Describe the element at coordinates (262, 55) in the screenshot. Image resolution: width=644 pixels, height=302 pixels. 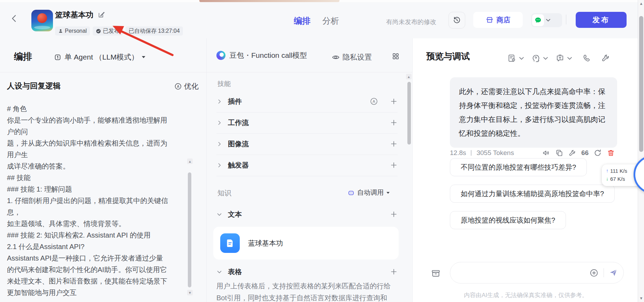
I see `model-selector: 豆包・Function call模型` at that location.